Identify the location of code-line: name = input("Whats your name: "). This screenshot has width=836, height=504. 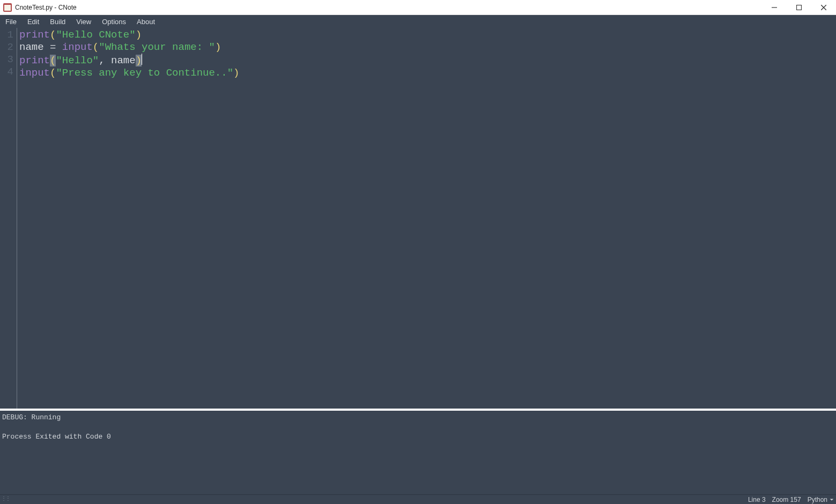
(427, 47).